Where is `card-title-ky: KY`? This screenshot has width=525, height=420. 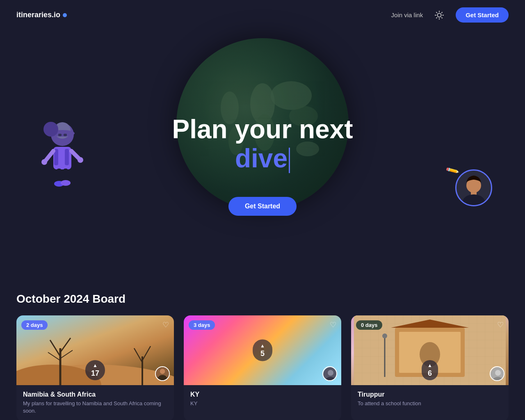 card-title-ky: KY is located at coordinates (262, 395).